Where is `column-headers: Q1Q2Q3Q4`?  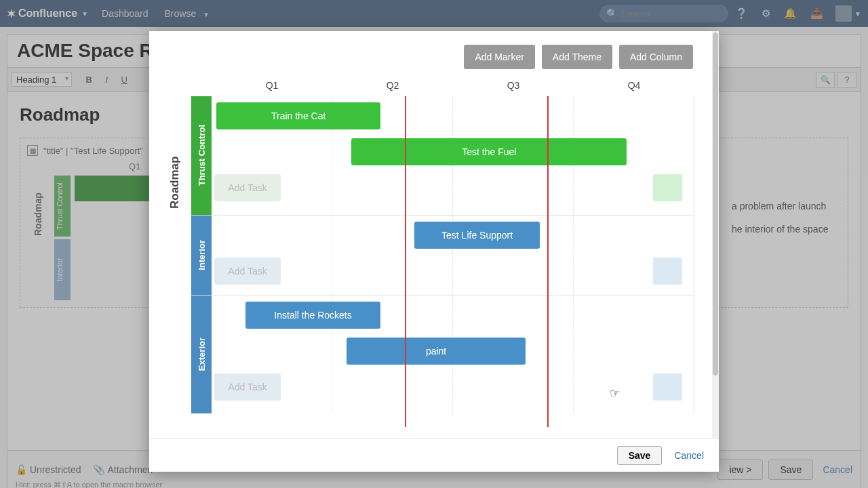 column-headers: Q1Q2Q3Q4 is located at coordinates (443, 88).